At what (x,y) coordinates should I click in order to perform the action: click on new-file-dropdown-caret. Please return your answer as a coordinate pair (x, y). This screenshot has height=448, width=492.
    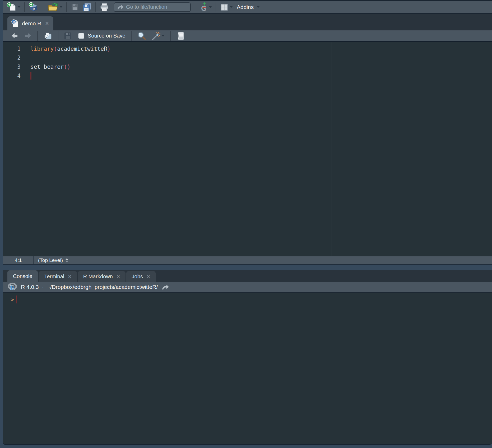
    Looking at the image, I should click on (19, 7).